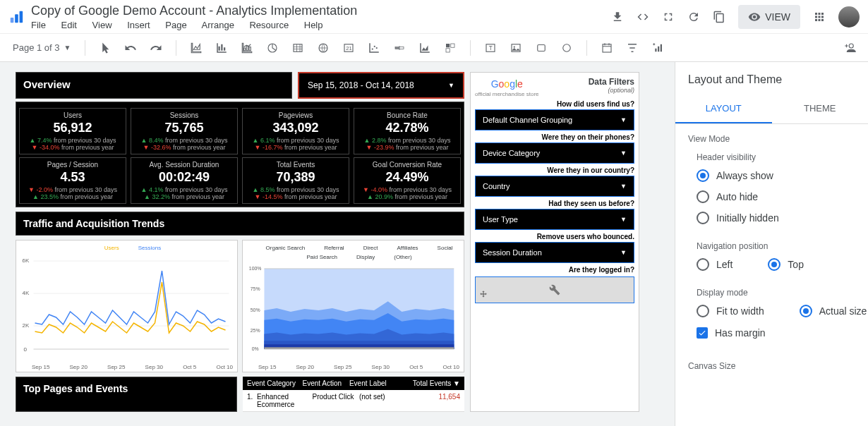 The image size is (868, 426). What do you see at coordinates (849, 17) in the screenshot?
I see `user-avatar` at bounding box center [849, 17].